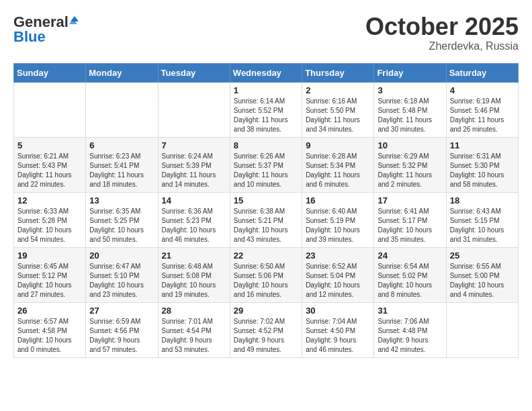 The height and width of the screenshot is (411, 532). What do you see at coordinates (266, 336) in the screenshot?
I see `day-info: Sunrise: 7:02 AM Sunset: 4:52 PM Dayligh…` at bounding box center [266, 336].